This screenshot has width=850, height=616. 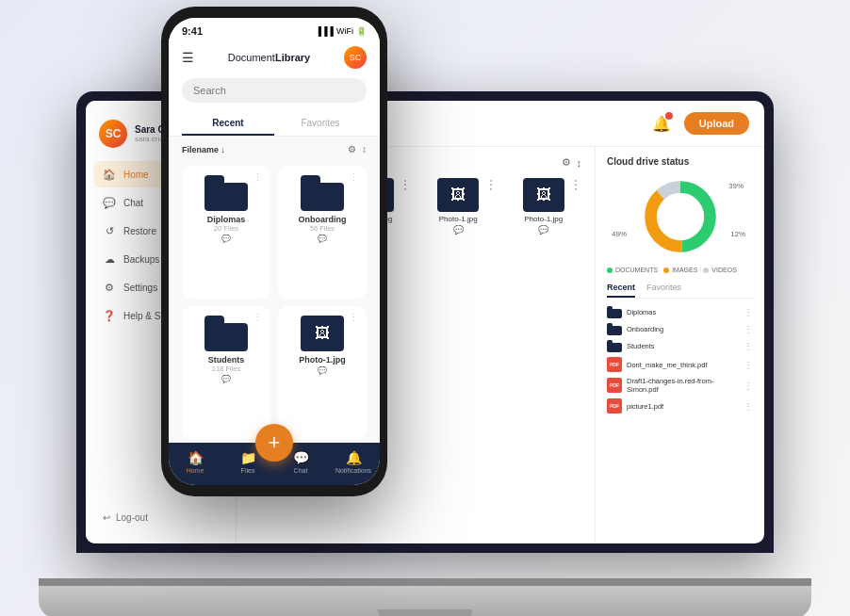 What do you see at coordinates (580, 163) in the screenshot?
I see `sort-icon: ↕` at bounding box center [580, 163].